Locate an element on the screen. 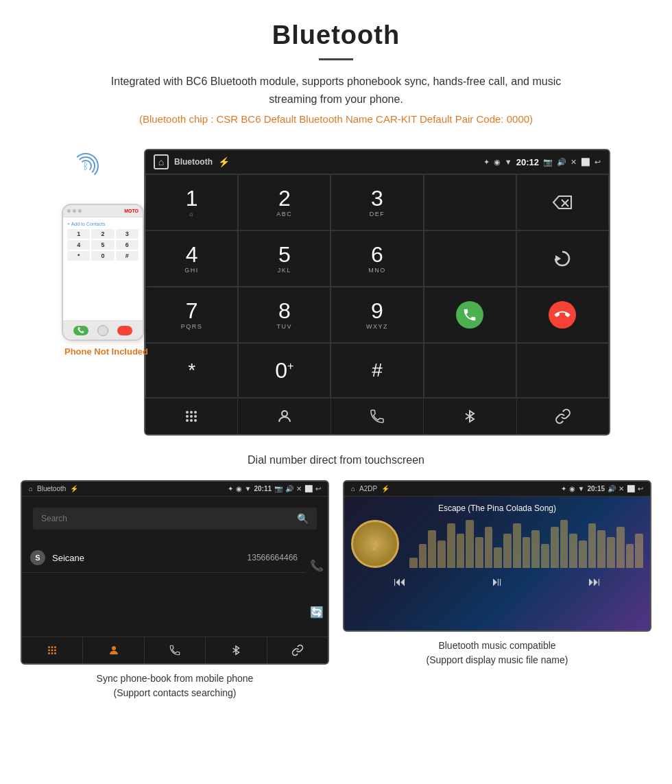  dial-call-red is located at coordinates (562, 315).